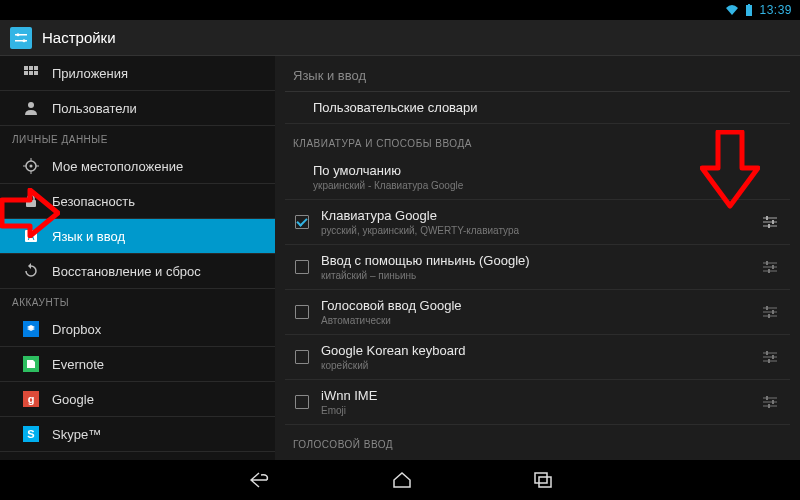  I want to click on row-subtitle: русский, украинский, QWERTY-клавиатура, so click(534, 230).